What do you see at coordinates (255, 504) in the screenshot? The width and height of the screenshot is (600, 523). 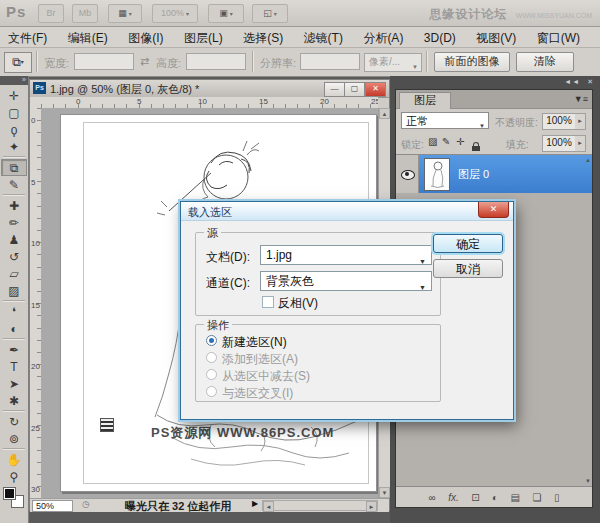 I see `status-proxy-arrow-icon: ▶` at bounding box center [255, 504].